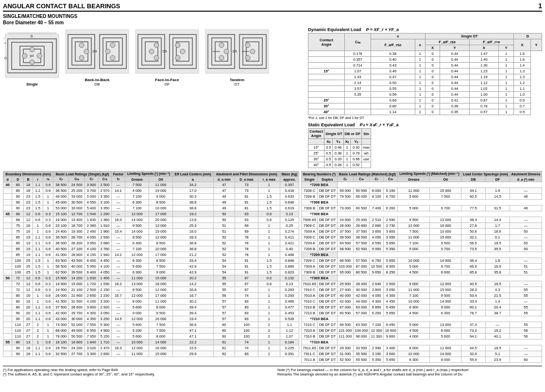  I want to click on left-cell: 14 000, so click(161, 342).